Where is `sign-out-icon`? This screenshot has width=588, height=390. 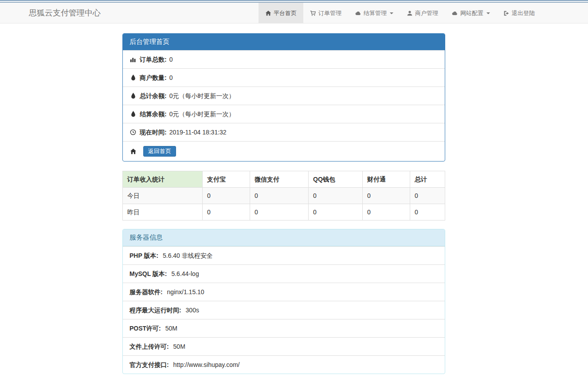
sign-out-icon is located at coordinates (506, 13).